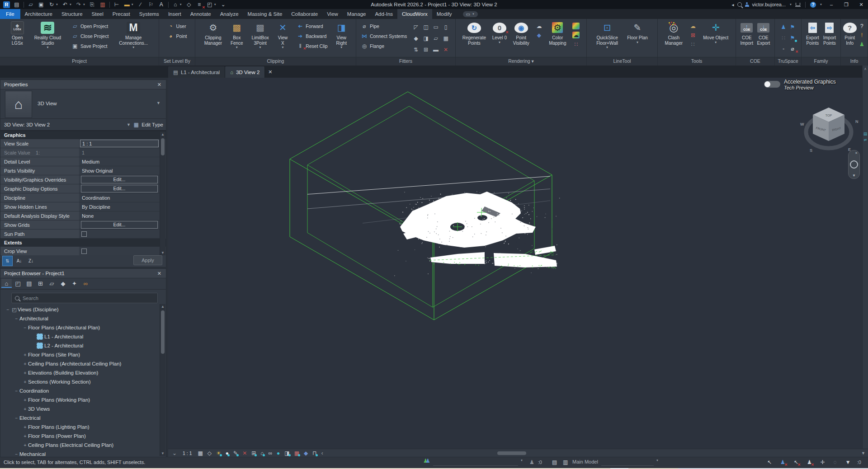  Describe the element at coordinates (86, 283) in the screenshot. I see `links-icon: ∞` at that location.